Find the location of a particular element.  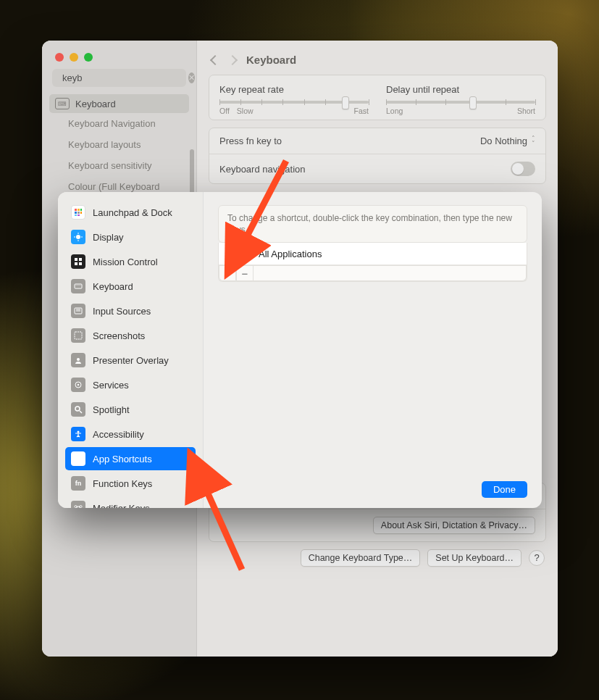

search-input is located at coordinates (123, 78).